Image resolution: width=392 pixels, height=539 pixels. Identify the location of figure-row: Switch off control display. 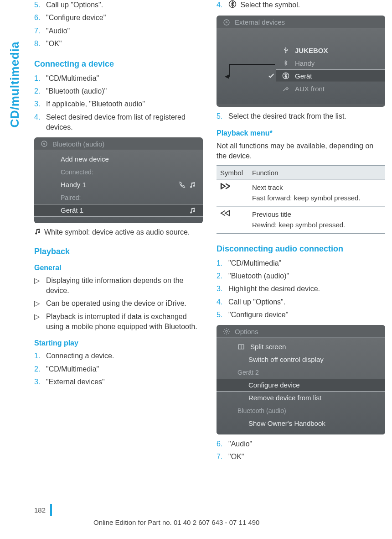
(301, 360).